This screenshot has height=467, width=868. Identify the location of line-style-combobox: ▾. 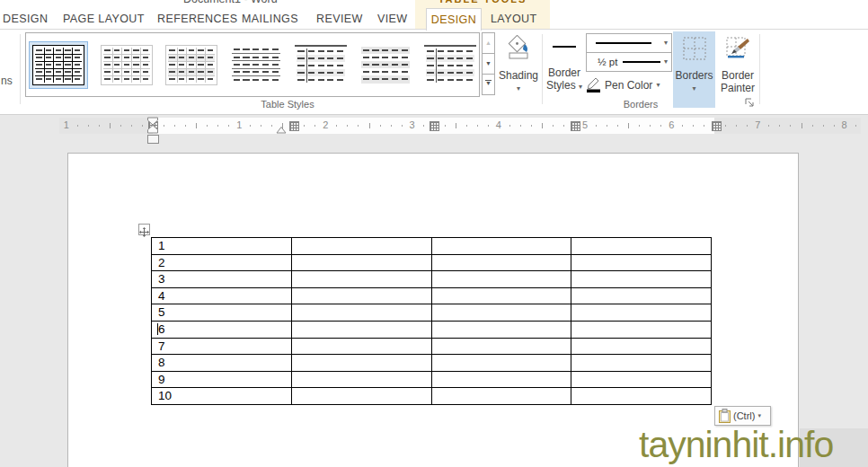
(629, 43).